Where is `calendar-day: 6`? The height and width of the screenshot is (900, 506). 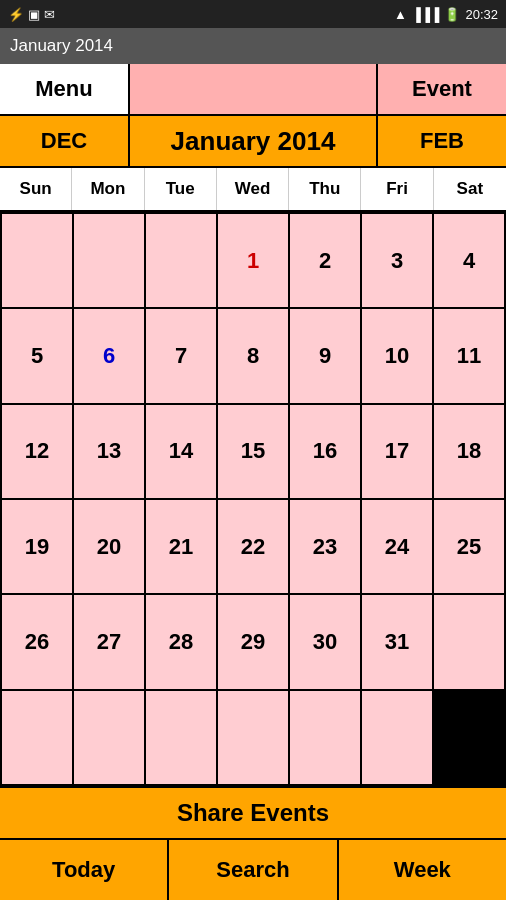
calendar-day: 6 is located at coordinates (110, 356).